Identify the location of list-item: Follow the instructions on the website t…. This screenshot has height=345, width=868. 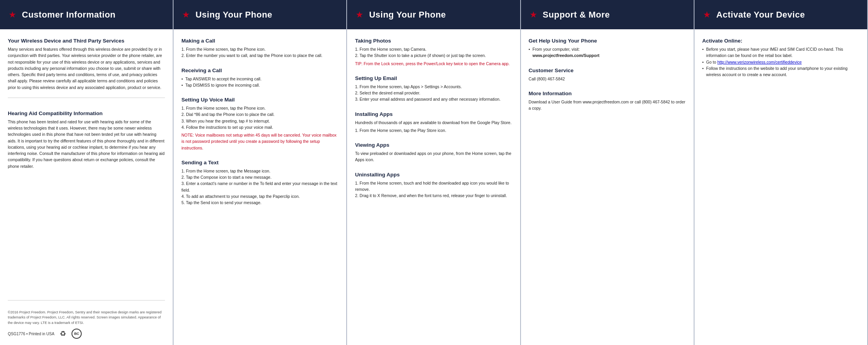
(781, 72).